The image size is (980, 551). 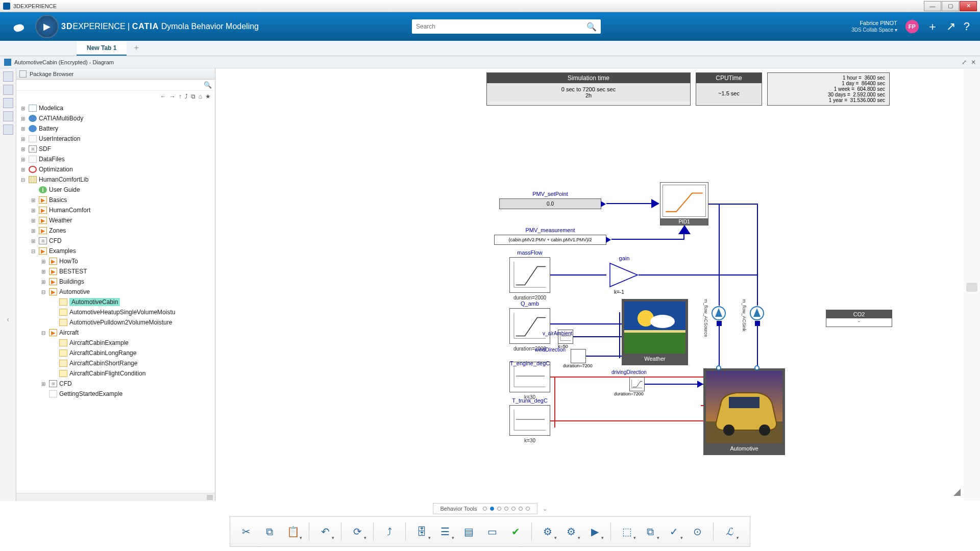 I want to click on tree-item: ⊞DataFiles, so click(x=115, y=159).